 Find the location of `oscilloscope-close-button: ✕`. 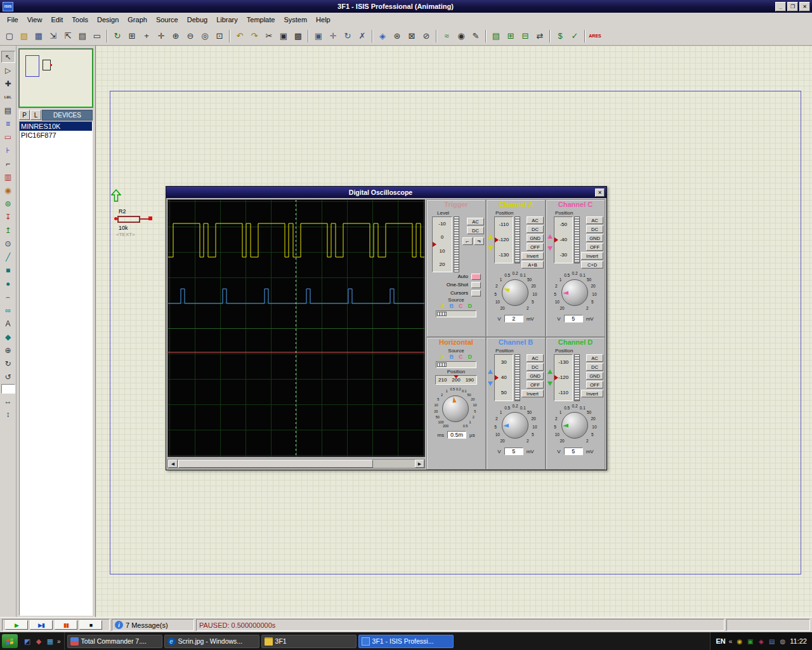

oscilloscope-close-button: ✕ is located at coordinates (600, 193).